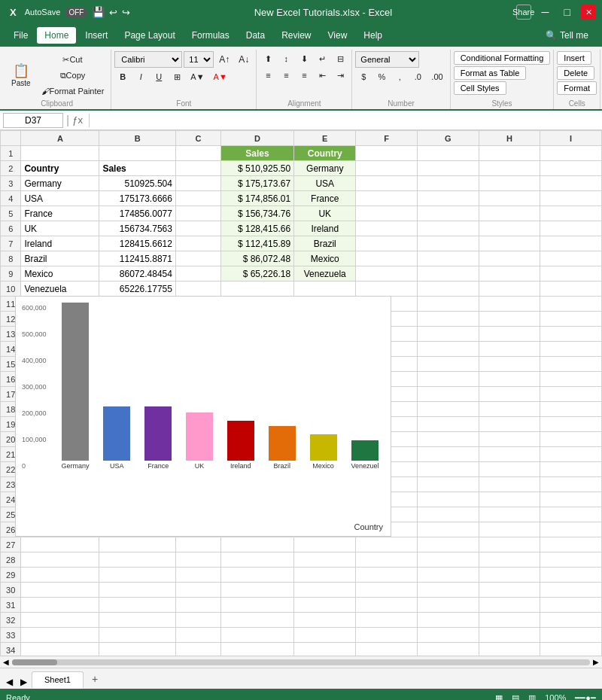  I want to click on cell-f1, so click(387, 154).